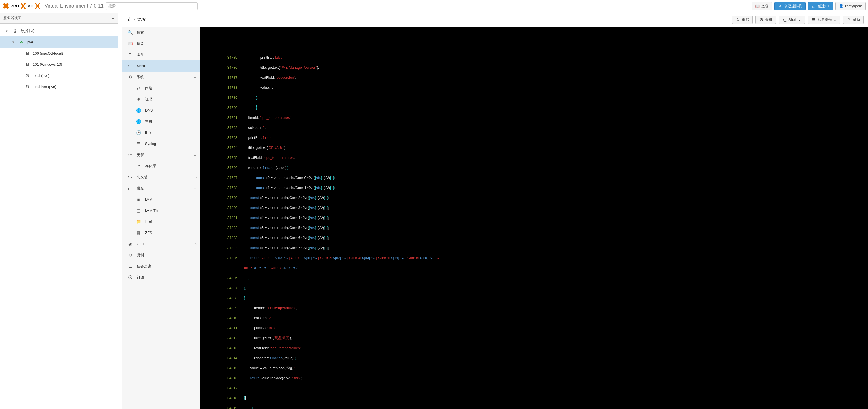 The height and width of the screenshot is (409, 868). I want to click on nav-syslog: ☰Syslog, so click(161, 144).